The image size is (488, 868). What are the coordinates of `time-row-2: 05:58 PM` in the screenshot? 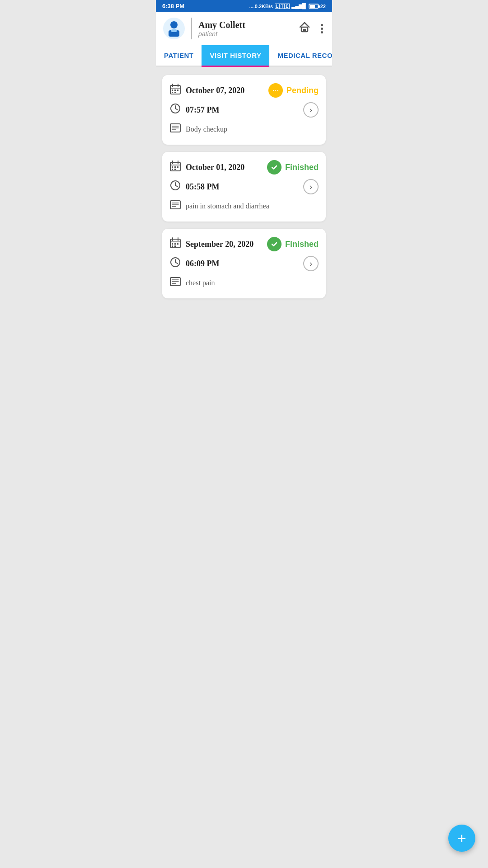 It's located at (194, 187).